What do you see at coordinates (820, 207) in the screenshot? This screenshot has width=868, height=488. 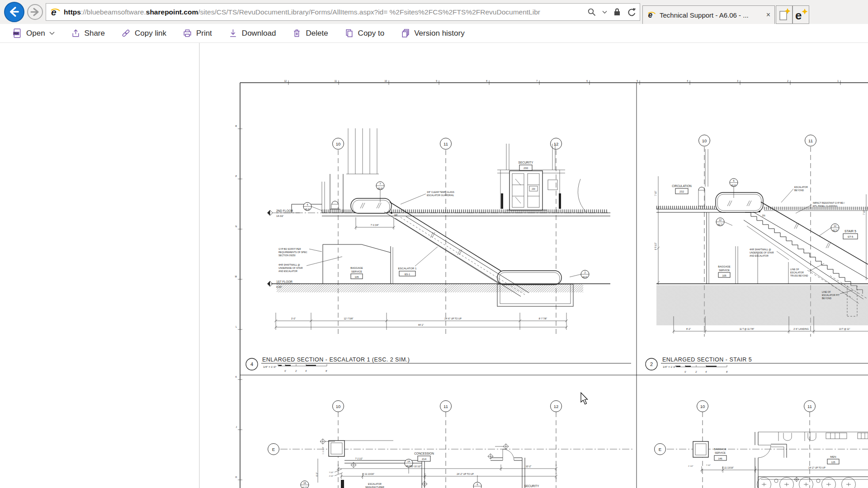 I see `note-impact-resistant: IMPACT RESISTANT GYP BD / MTL PANEL CLAD…` at bounding box center [820, 207].